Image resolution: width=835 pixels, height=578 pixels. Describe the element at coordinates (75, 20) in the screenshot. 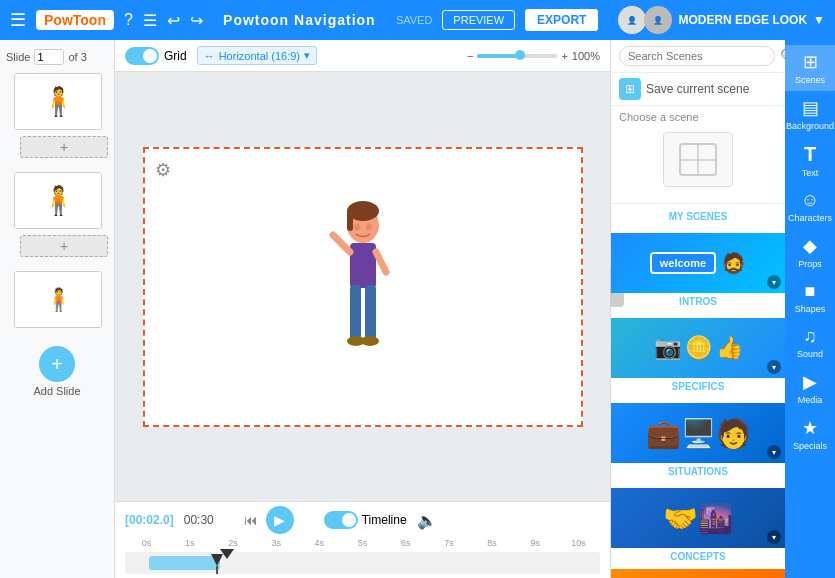

I see `app-logo: PowToon` at that location.